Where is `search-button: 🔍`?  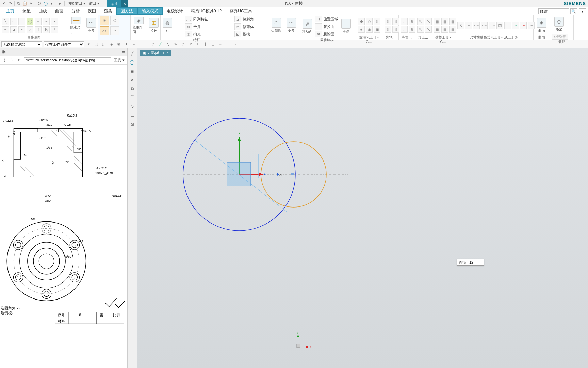 search-button: 🔍 is located at coordinates (574, 11).